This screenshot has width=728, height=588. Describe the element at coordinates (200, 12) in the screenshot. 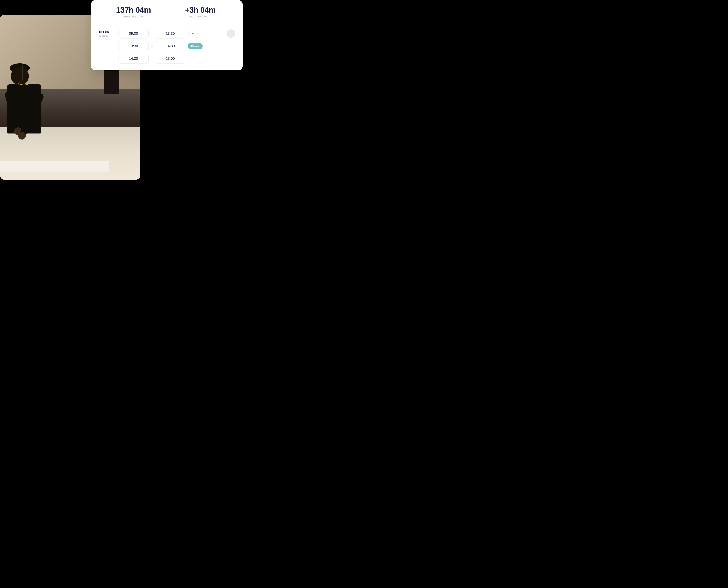

I see `hour-balance-stat: +3h 04m HOUR BALANCE` at that location.